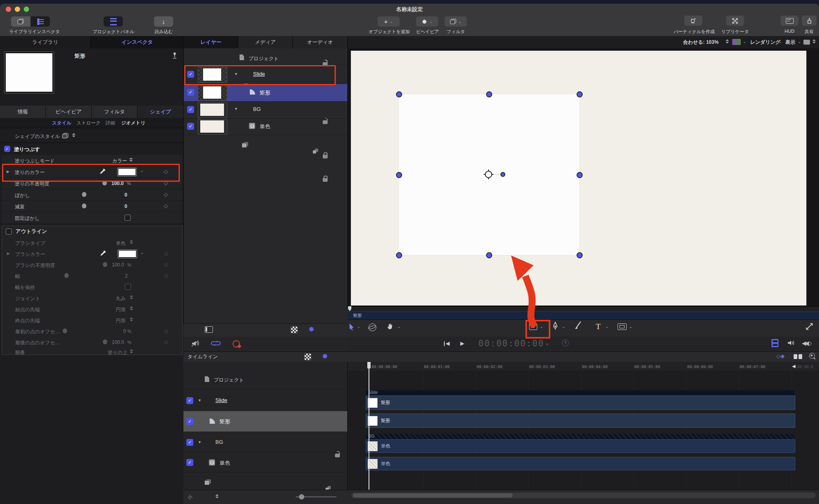  What do you see at coordinates (121, 310) in the screenshot?
I see `start-cap-value: 円形` at bounding box center [121, 310].